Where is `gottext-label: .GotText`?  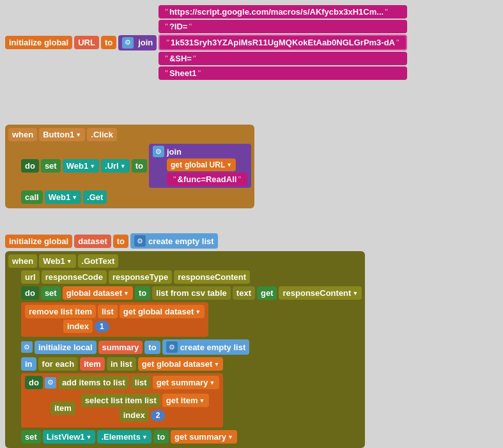 gottext-label: .GotText is located at coordinates (98, 261).